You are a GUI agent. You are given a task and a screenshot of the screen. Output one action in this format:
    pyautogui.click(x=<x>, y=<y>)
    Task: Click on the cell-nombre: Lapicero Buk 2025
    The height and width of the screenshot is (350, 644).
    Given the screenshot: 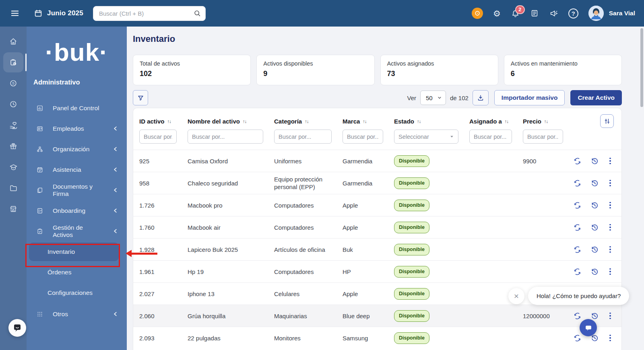 What is the action you would take?
    pyautogui.click(x=225, y=249)
    